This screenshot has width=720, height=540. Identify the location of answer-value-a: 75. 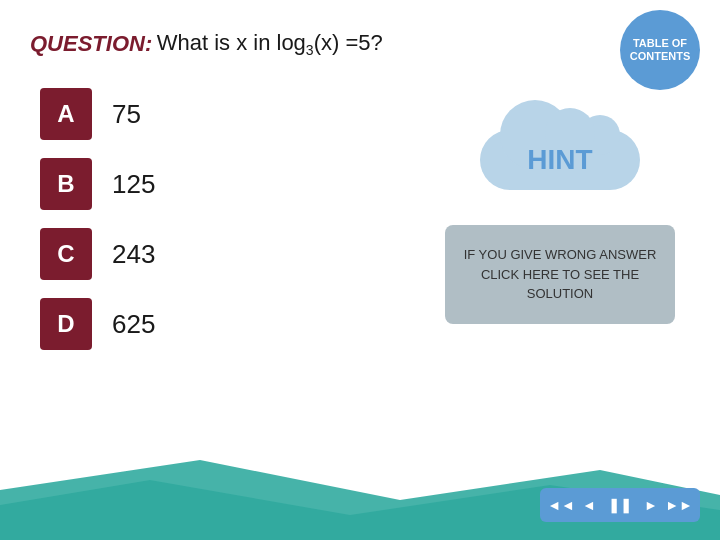
(126, 114).